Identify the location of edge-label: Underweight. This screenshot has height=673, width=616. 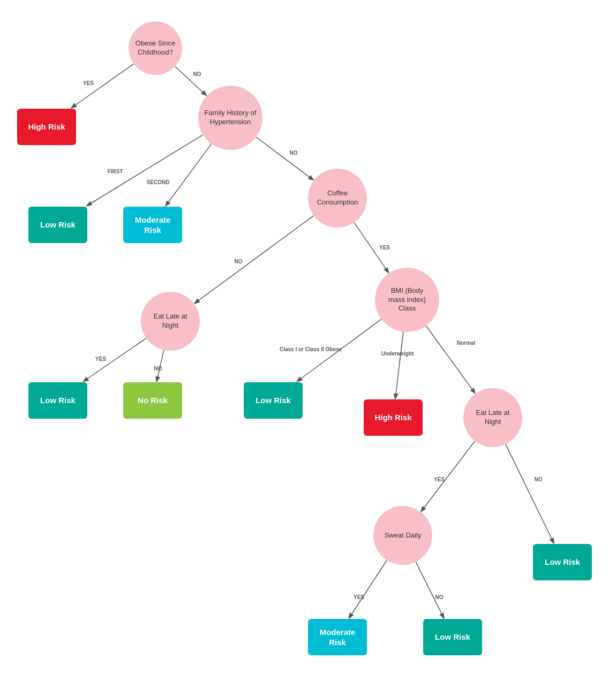
(397, 353).